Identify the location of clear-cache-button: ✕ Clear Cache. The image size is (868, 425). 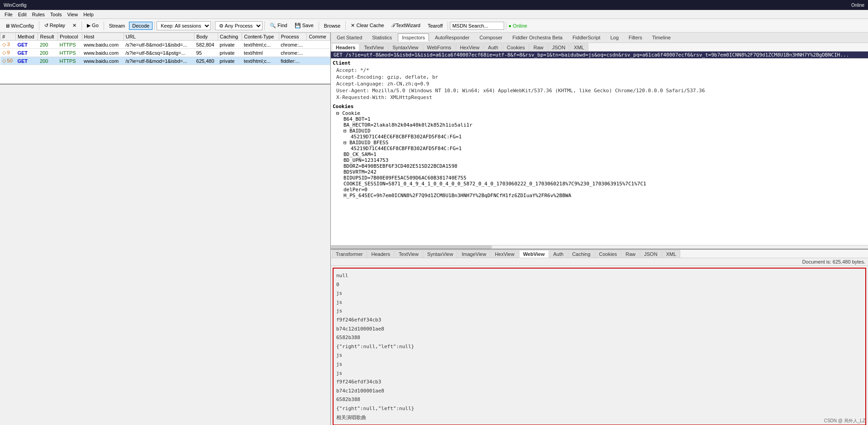
(367, 25).